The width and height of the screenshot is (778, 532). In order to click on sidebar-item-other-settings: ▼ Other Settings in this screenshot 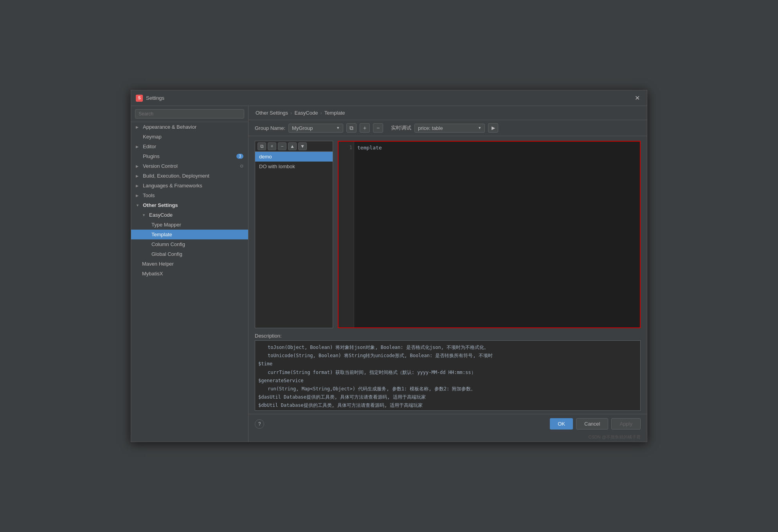, I will do `click(189, 205)`.